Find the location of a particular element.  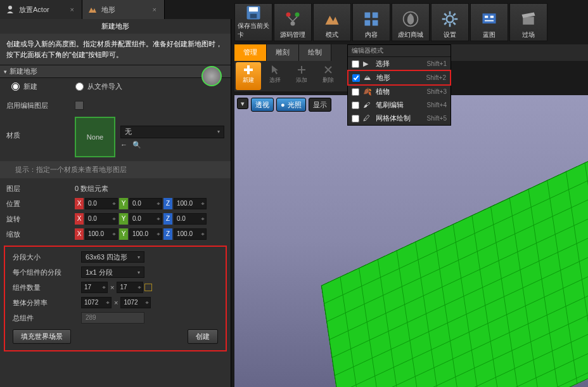

blueprint-button: 蓝图 is located at coordinates (489, 22).